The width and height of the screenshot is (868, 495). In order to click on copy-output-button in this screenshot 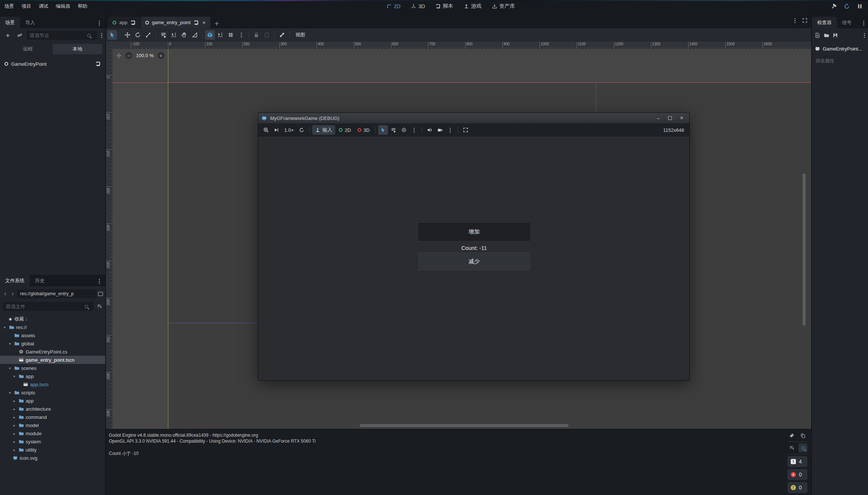, I will do `click(803, 436)`.